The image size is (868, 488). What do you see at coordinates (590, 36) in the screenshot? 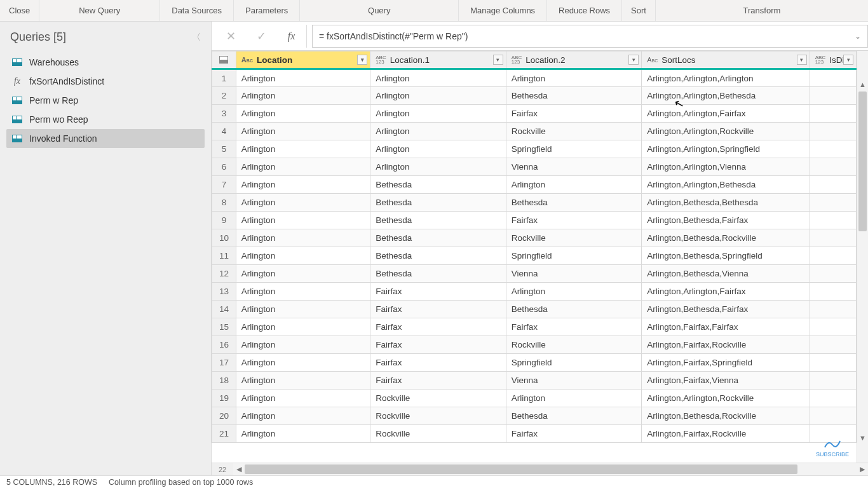
I see `formula-input: = fxSortAndIsDistinct(#"Perm w Rep") ⌄` at bounding box center [590, 36].